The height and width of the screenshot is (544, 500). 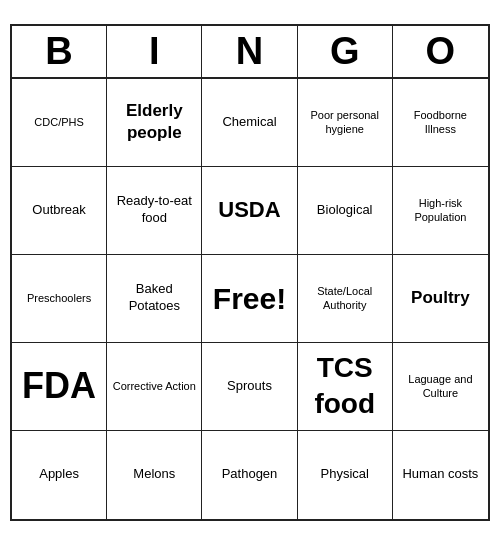 I want to click on bingo-cell-22: Pathogen, so click(x=250, y=475).